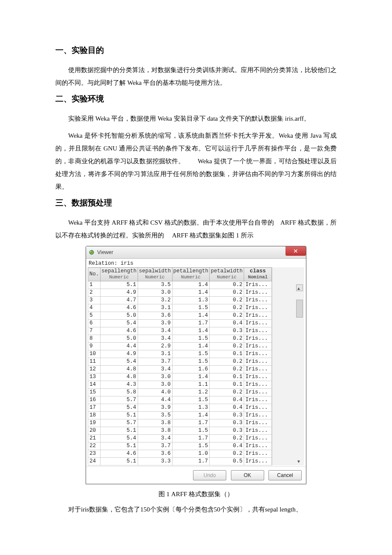  What do you see at coordinates (95, 423) in the screenshot?
I see `cell-no: 19` at bounding box center [95, 423].